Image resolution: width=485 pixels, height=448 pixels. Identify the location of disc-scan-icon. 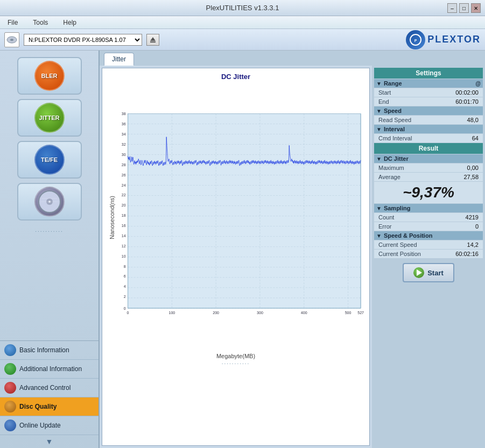
(50, 202).